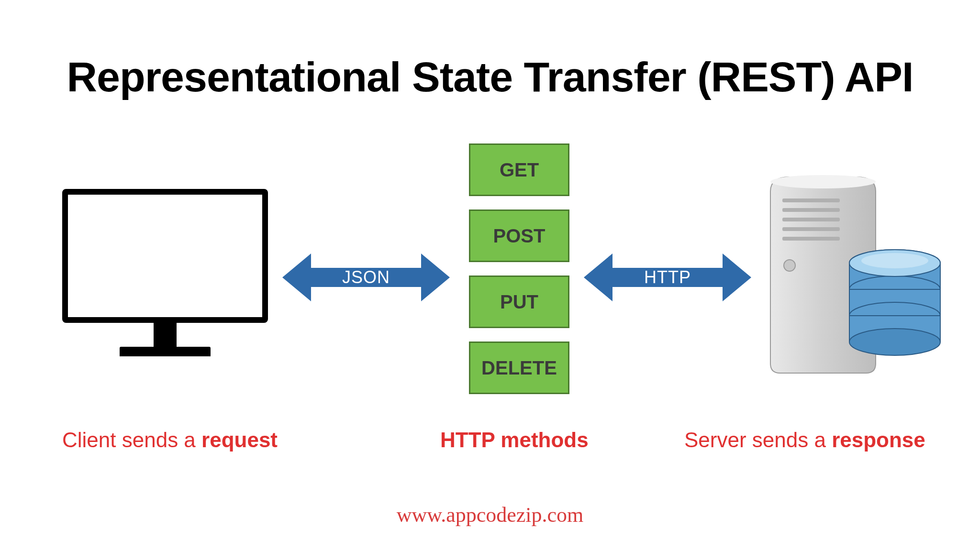 Image resolution: width=980 pixels, height=551 pixels. I want to click on server-caption-prefix: Server sends a, so click(758, 440).